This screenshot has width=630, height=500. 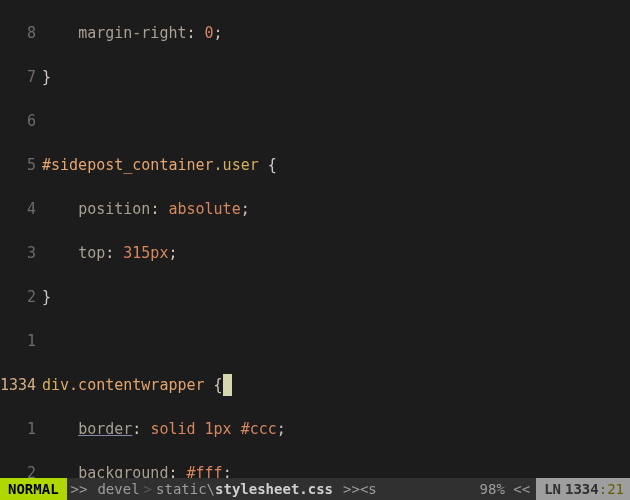 I want to click on code-line: margin-right: 0;, so click(x=336, y=33).